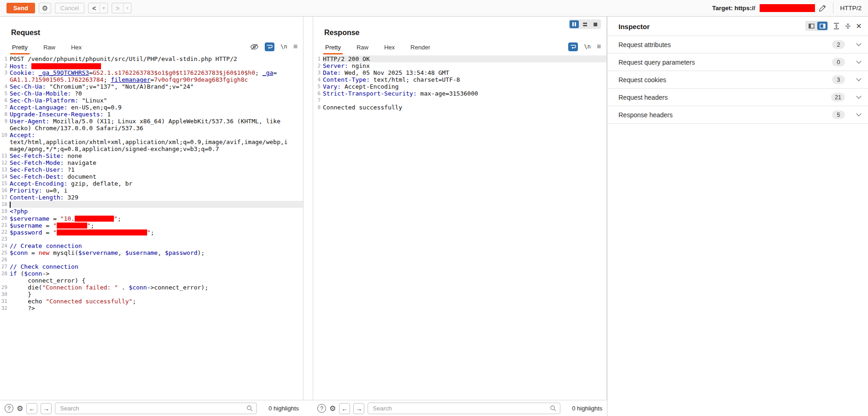 The image size is (868, 416). Describe the element at coordinates (151, 308) in the screenshot. I see `code-line: 32 ?>` at that location.